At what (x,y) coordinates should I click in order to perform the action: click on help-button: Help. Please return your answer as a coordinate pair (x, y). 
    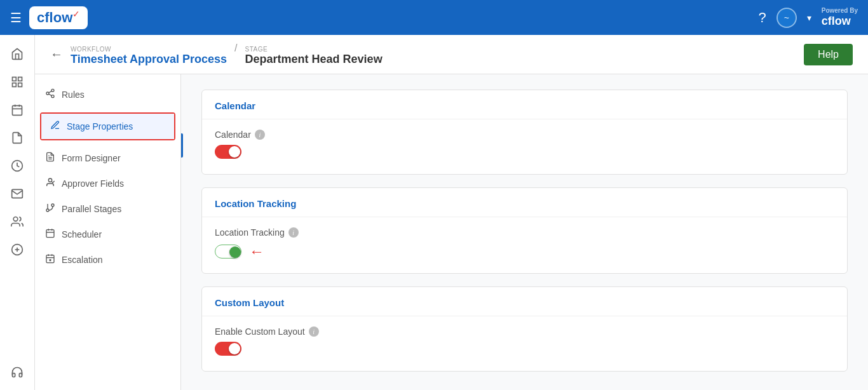
    Looking at the image, I should click on (829, 55).